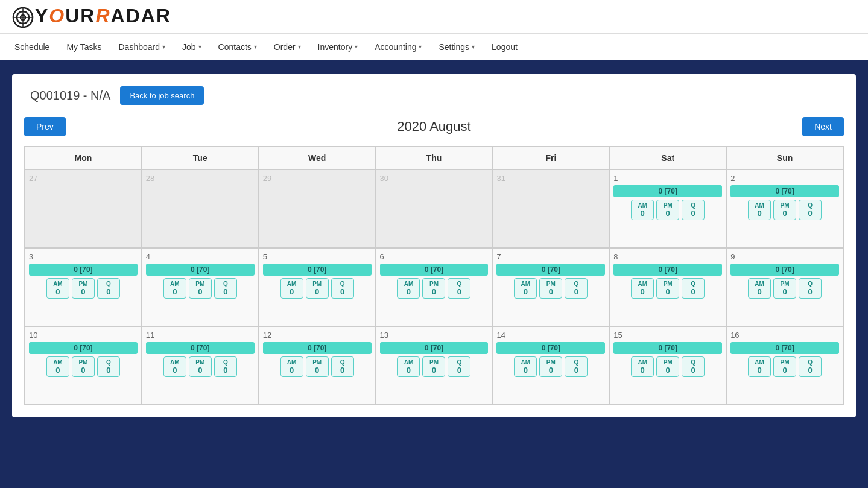 The height and width of the screenshot is (488, 868). What do you see at coordinates (84, 209) in the screenshot?
I see `cal-cell-27: 27` at bounding box center [84, 209].